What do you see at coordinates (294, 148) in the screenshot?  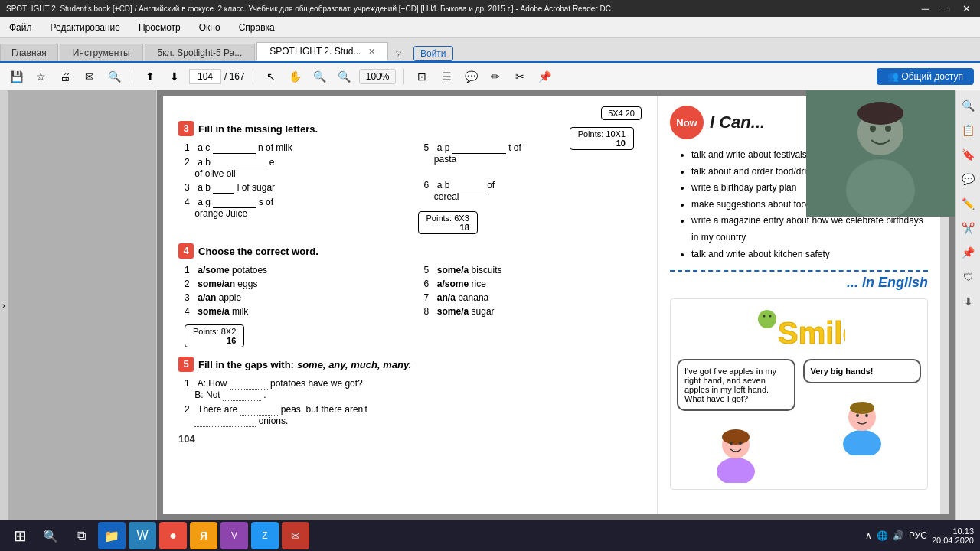 I see `ex3-item-1: 1 a c n of milk` at bounding box center [294, 148].